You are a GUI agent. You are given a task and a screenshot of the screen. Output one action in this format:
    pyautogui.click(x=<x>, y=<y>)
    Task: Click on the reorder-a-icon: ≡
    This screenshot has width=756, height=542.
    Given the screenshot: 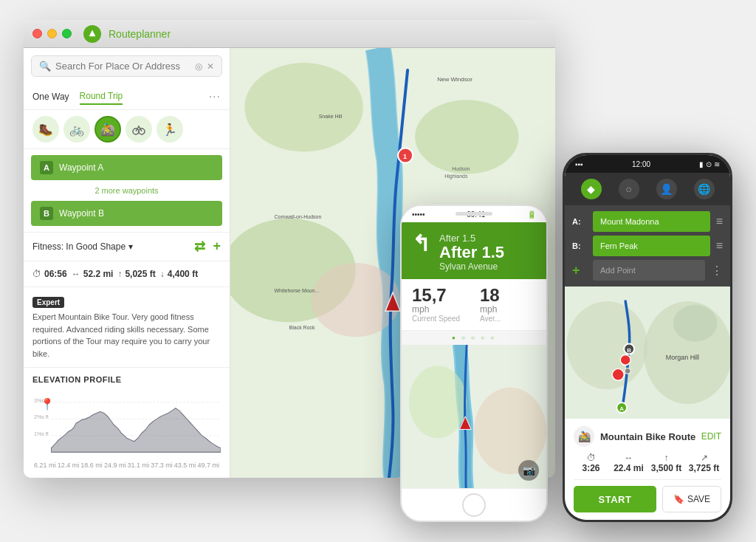 What is the action you would take?
    pyautogui.click(x=719, y=222)
    